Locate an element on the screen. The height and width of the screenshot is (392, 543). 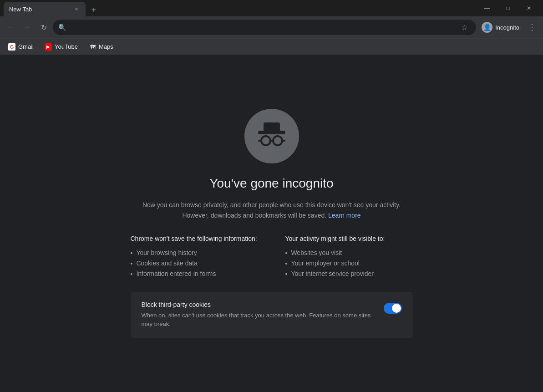
info-columns: Chrome won't save the following informat… is located at coordinates (272, 257).